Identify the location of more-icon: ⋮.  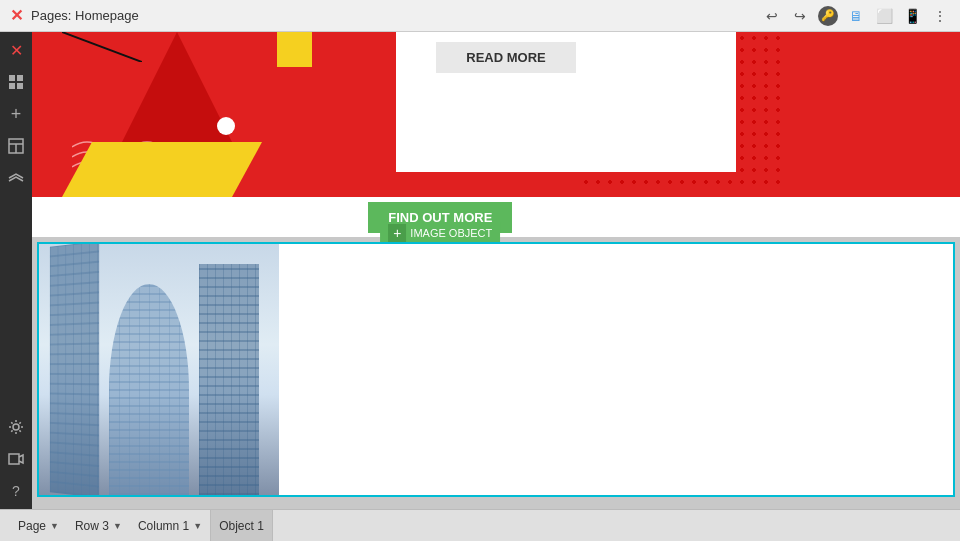
(940, 16).